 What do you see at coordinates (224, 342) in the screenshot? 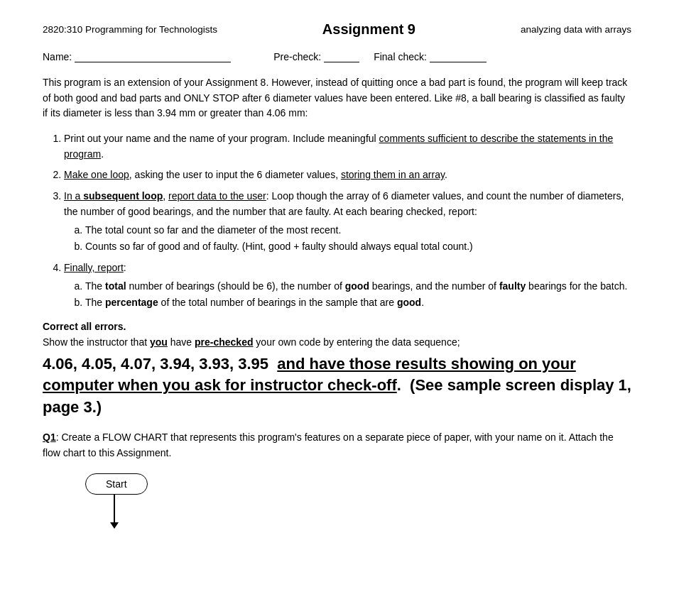
I see `bold-prechecked: pre-checked` at bounding box center [224, 342].